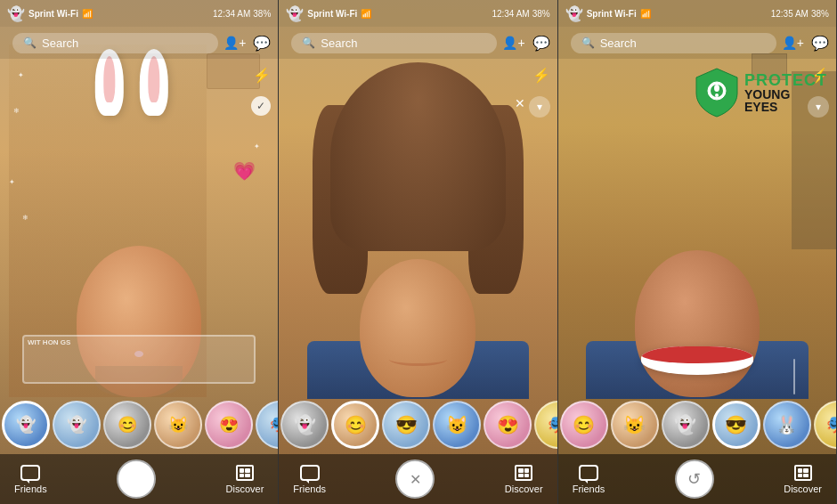  I want to click on filter-bubble-2-3: 😎, so click(406, 425).